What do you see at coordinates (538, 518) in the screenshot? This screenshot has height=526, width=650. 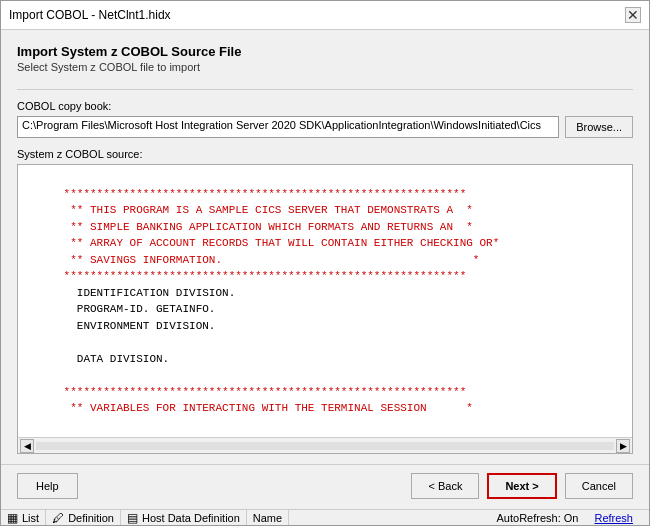 I see `autofresh-label: AutoRefresh: On` at bounding box center [538, 518].